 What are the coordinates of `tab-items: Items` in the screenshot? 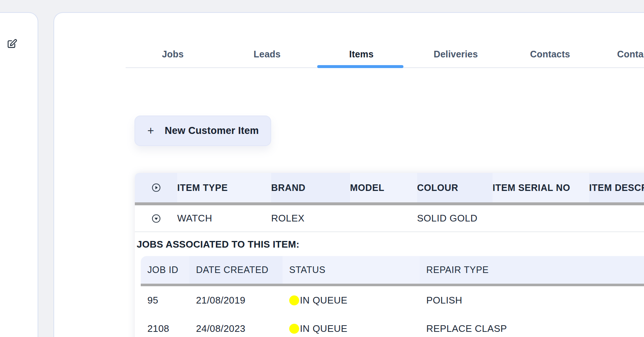 It's located at (361, 54).